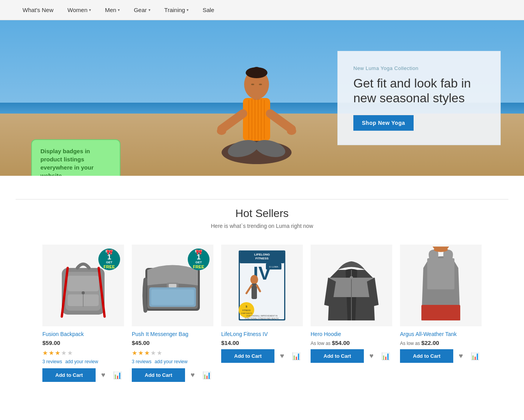 This screenshot has height=420, width=524. Describe the element at coordinates (419, 98) in the screenshot. I see `hero-textbox: New Luma Yoga Collection Get fit and loo…` at that location.